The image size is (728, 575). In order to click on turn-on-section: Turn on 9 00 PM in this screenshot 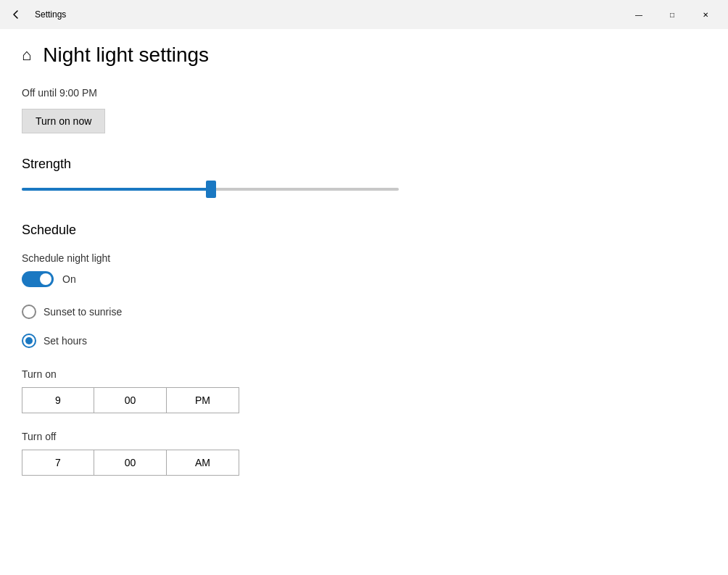, I will do `click(364, 391)`.